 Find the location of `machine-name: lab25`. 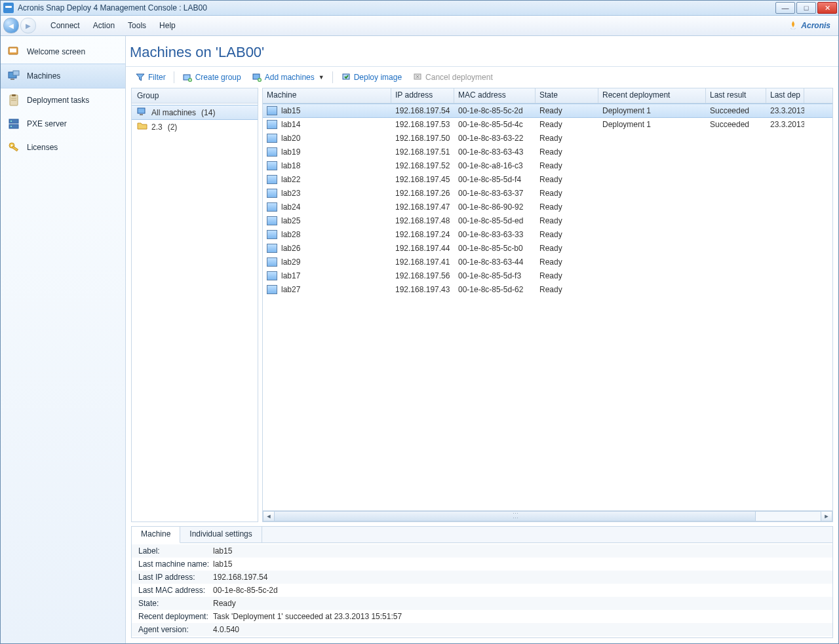

machine-name: lab25 is located at coordinates (291, 221).